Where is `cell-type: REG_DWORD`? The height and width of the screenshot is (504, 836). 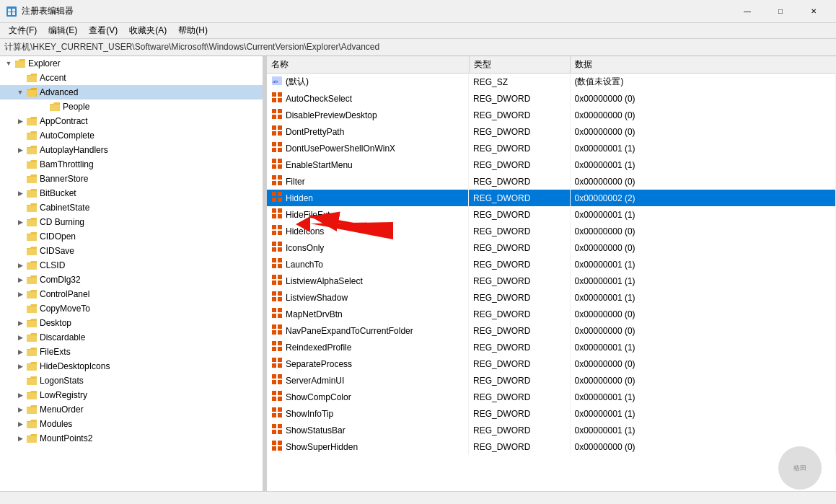
cell-type: REG_DWORD is located at coordinates (519, 348).